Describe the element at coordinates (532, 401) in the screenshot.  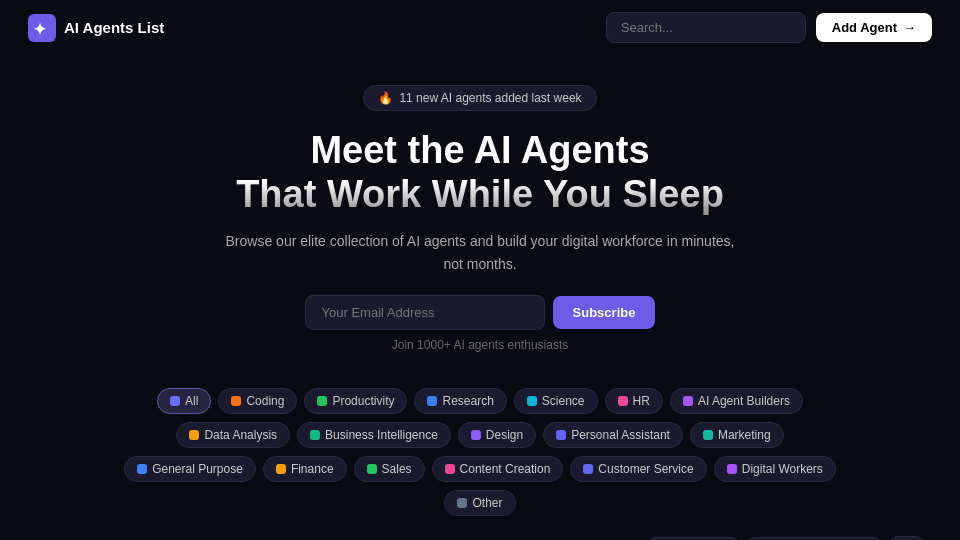
I see `filter-dot-science` at that location.